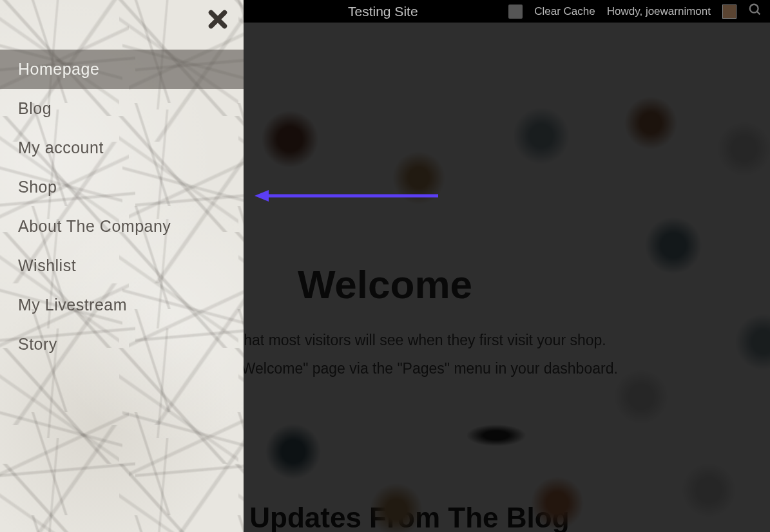 Image resolution: width=770 pixels, height=532 pixels. What do you see at coordinates (122, 305) in the screenshot?
I see `nav-item-livestream: My Livestream` at bounding box center [122, 305].